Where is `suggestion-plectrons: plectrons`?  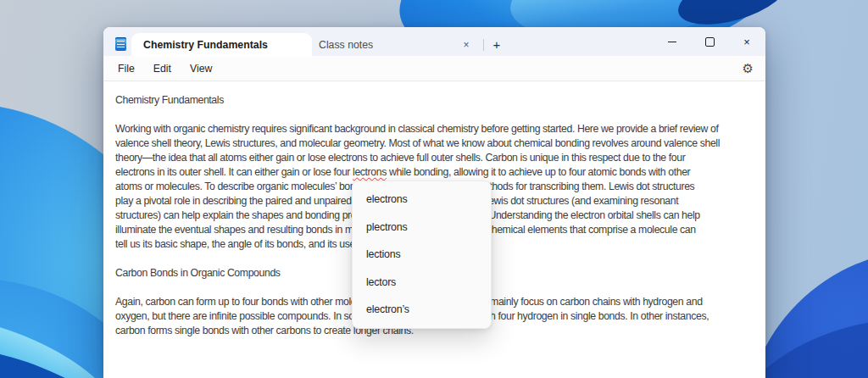 suggestion-plectrons: plectrons is located at coordinates (422, 227).